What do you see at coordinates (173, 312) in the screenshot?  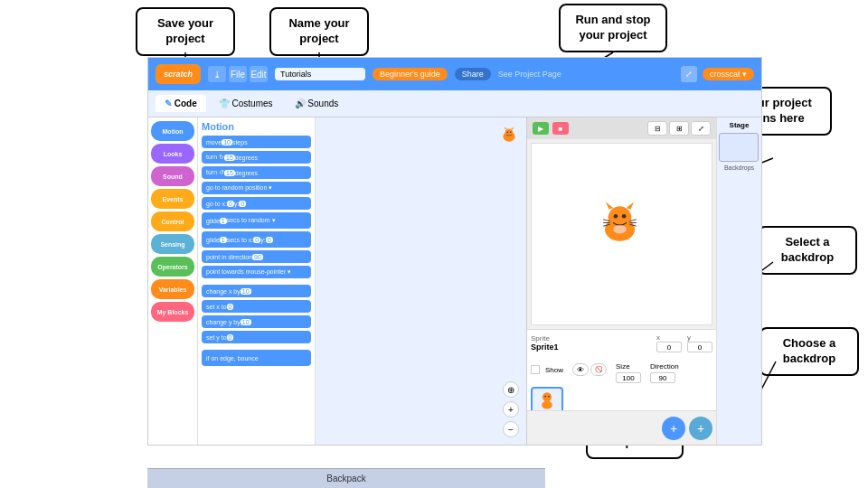 I see `category-myblocks: My Blocks` at bounding box center [173, 312].